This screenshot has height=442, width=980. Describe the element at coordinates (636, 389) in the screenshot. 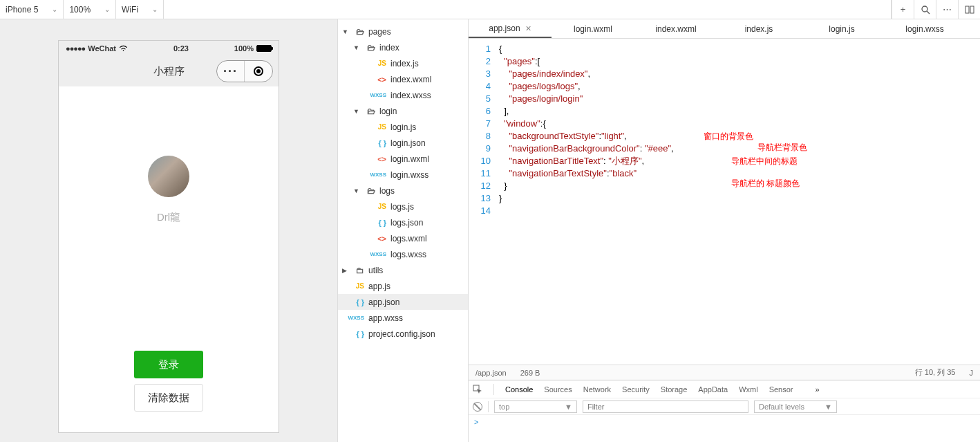

I see `devtools-tab-security: Security` at that location.